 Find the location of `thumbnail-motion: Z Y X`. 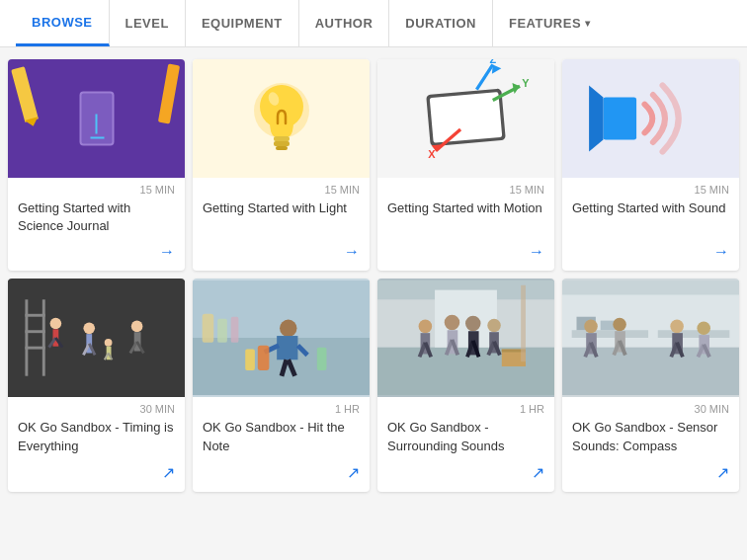

thumbnail-motion: Z Y X is located at coordinates (466, 119).